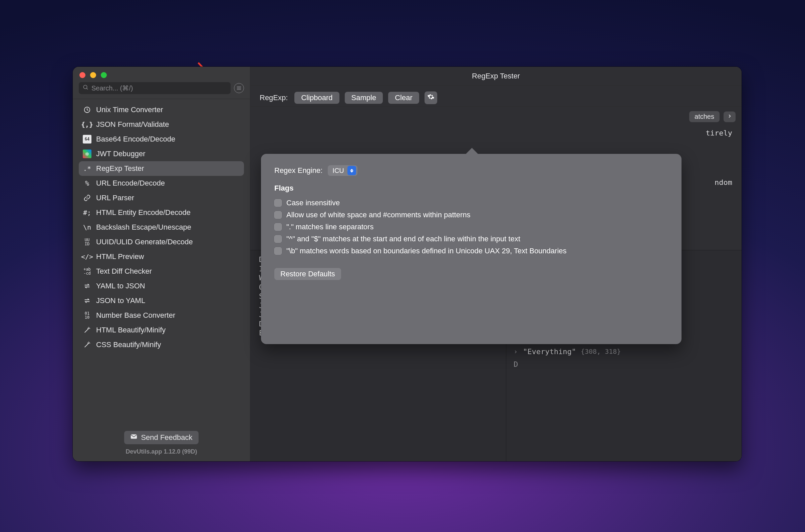  What do you see at coordinates (155, 88) in the screenshot?
I see `search-input: Search... (⌘/)` at bounding box center [155, 88].